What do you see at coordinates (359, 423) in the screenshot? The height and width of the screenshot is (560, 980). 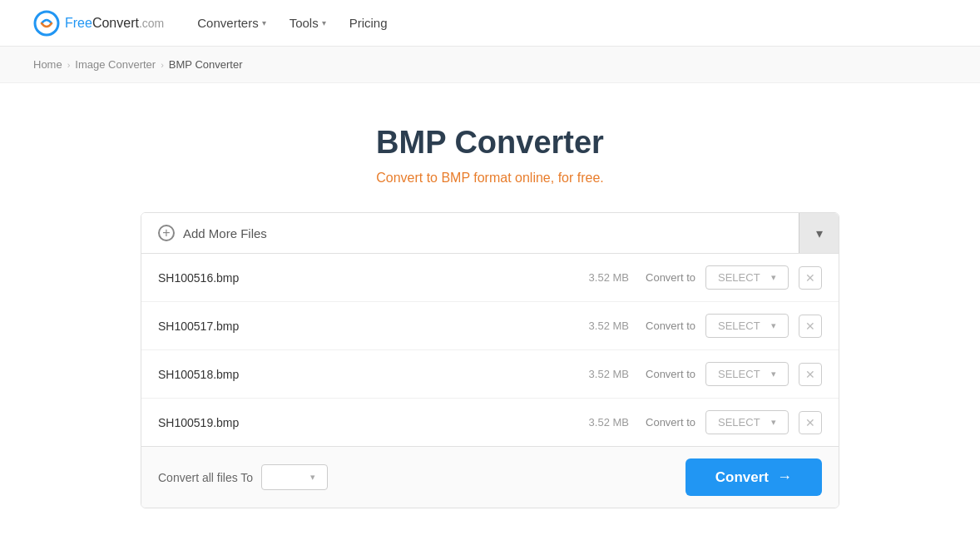 I see `file-name: SH100519.bmp` at bounding box center [359, 423].